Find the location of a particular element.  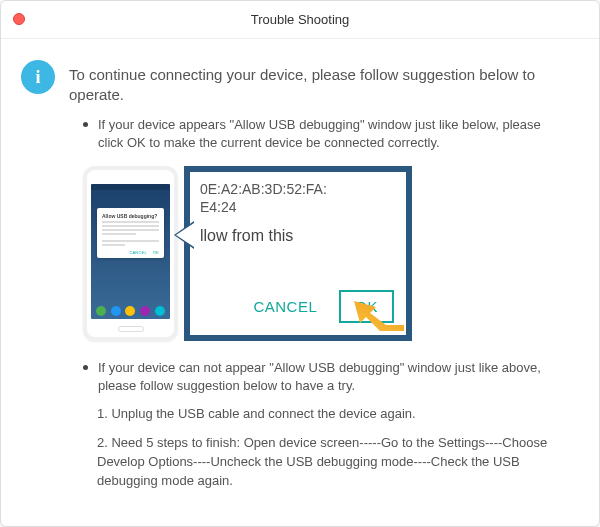

zoom-fingerprint-line2: E4:24 is located at coordinates (298, 207).